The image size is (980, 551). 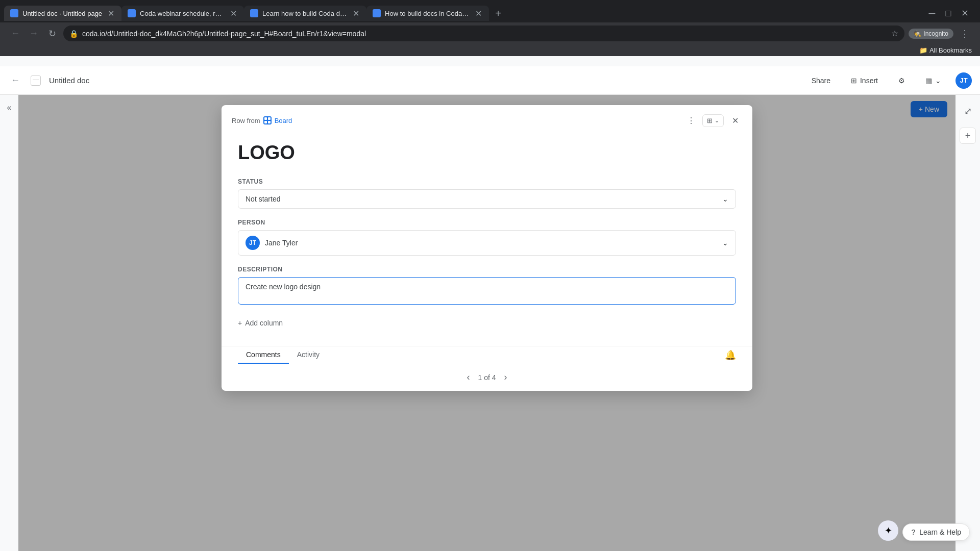 What do you see at coordinates (713, 120) in the screenshot?
I see `view-toggle-button: ⊞ ⌄` at bounding box center [713, 120].